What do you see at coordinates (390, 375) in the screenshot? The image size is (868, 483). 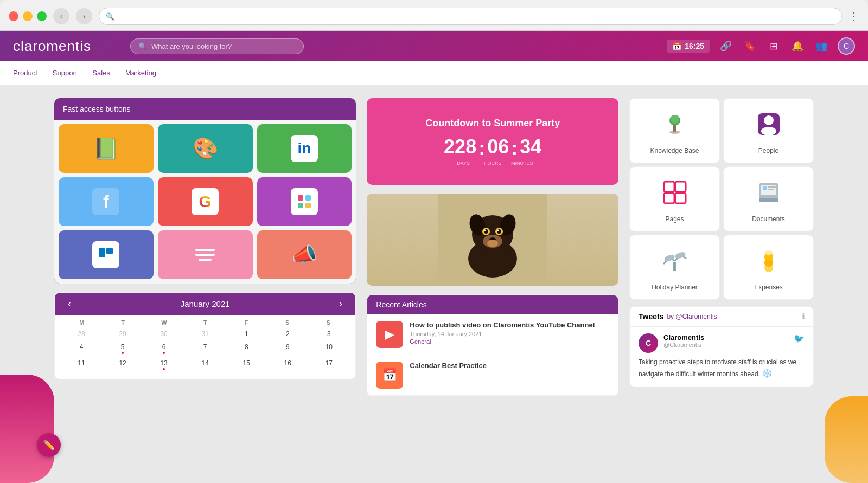 I see `article-thumbnail: 📅` at bounding box center [390, 375].